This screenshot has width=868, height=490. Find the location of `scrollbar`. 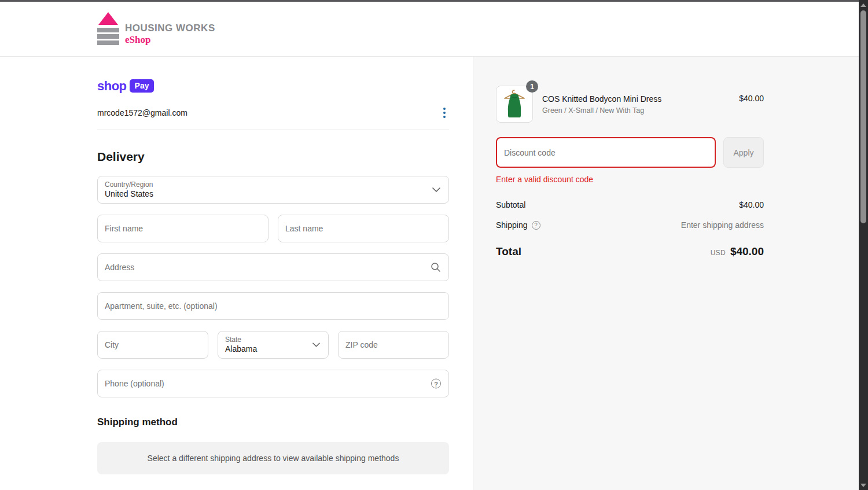

scrollbar is located at coordinates (863, 245).